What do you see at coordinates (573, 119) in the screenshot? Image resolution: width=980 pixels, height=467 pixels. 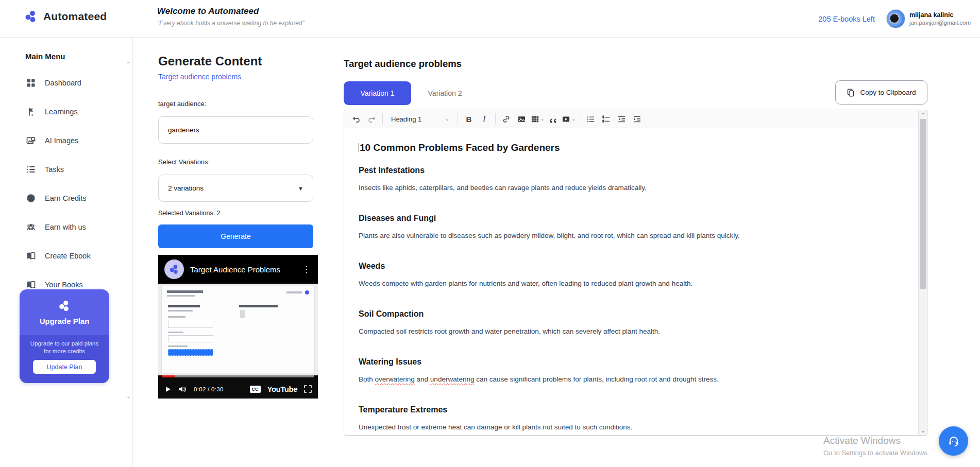 I see `chevron-down-icon: ⌄` at bounding box center [573, 119].